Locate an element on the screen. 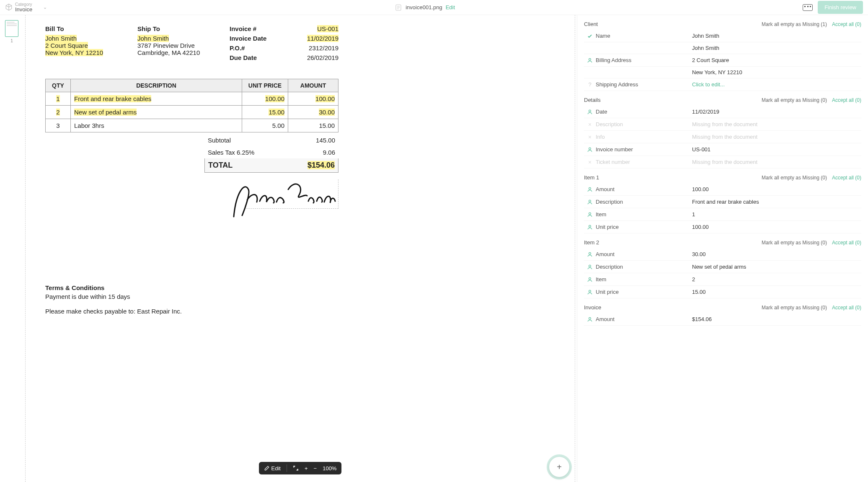  meta-invoice-no-k: Invoice # is located at coordinates (243, 29).